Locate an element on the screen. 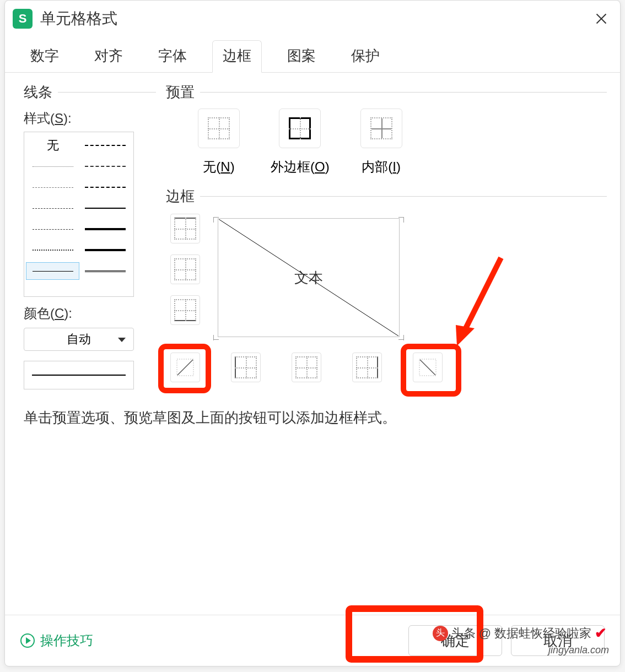  watermark-prefix: 头条 @ is located at coordinates (471, 633).